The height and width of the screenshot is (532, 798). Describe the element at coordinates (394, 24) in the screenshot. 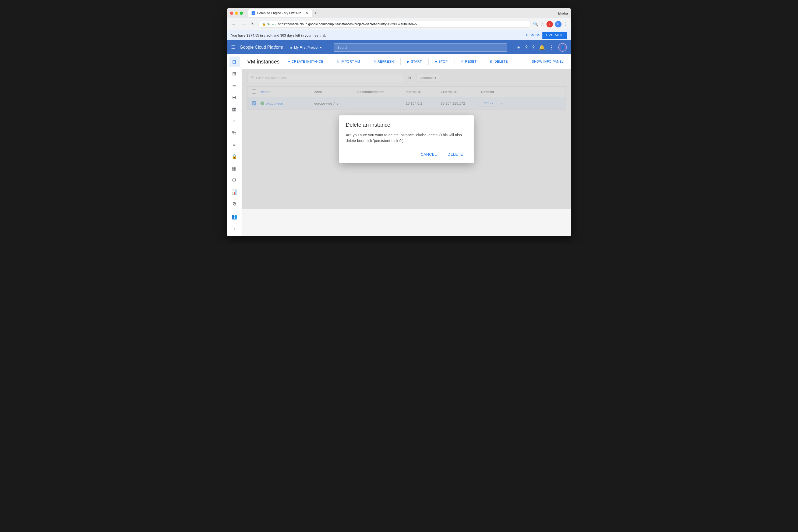

I see `url-bar: 🔒 Secure https://console.cloud.google.co…` at that location.